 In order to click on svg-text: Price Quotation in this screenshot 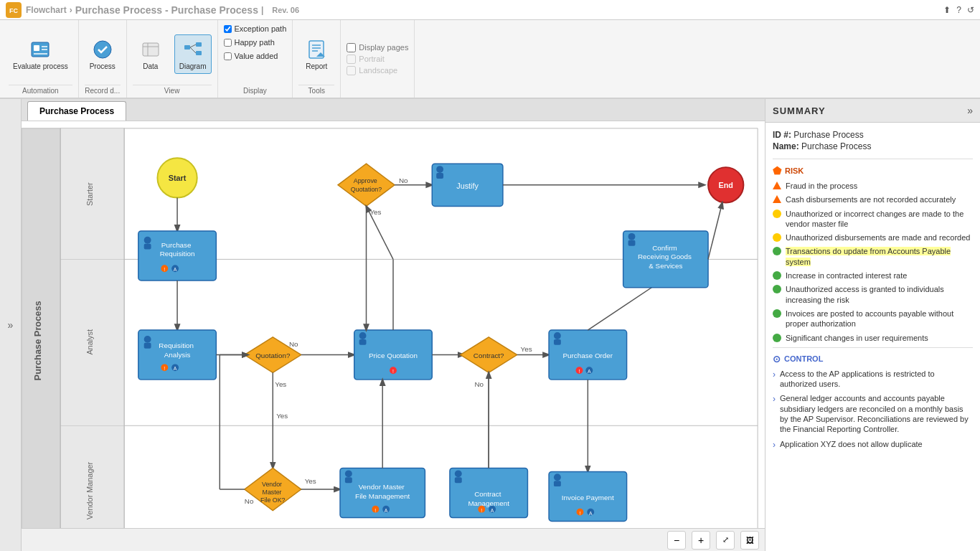, I will do `click(393, 356)`.